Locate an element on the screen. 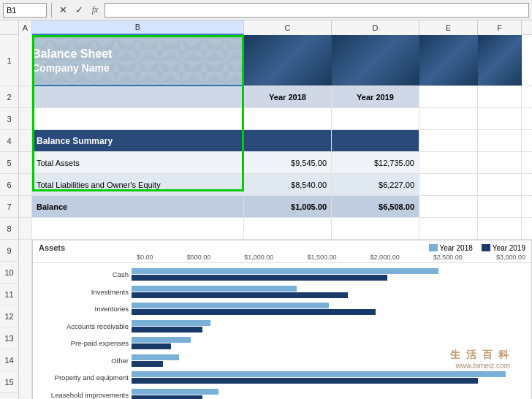  bar-lh-2019 is located at coordinates (167, 398).